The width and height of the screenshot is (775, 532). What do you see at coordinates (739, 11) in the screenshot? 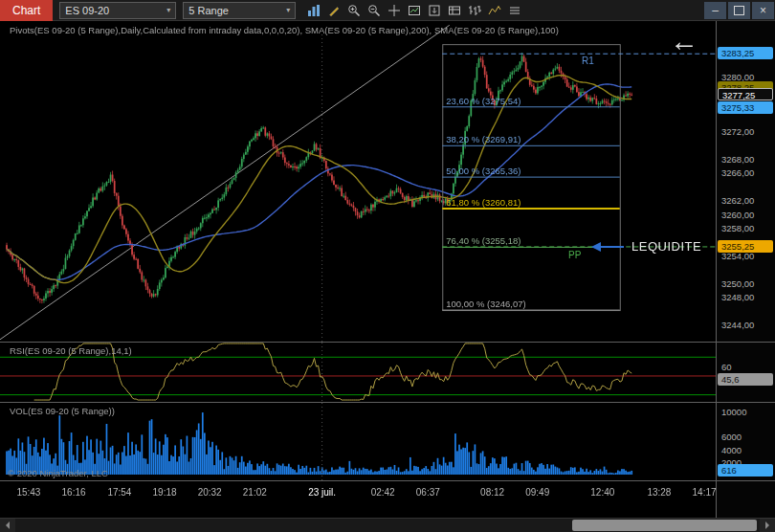
I see `maximize-button` at bounding box center [739, 11].